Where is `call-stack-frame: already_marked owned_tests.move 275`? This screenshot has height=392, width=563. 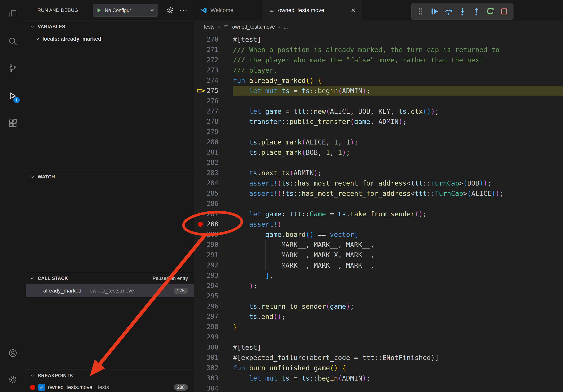 call-stack-frame: already_marked owned_tests.move 275 is located at coordinates (110, 291).